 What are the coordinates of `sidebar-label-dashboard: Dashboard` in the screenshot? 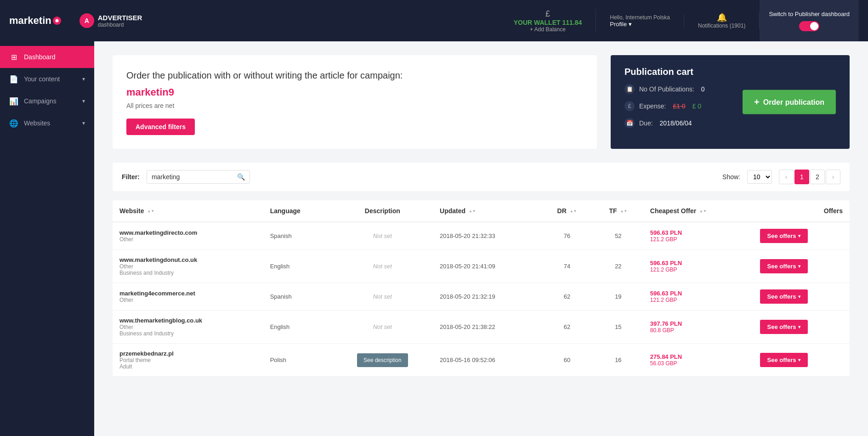 It's located at (54, 57).